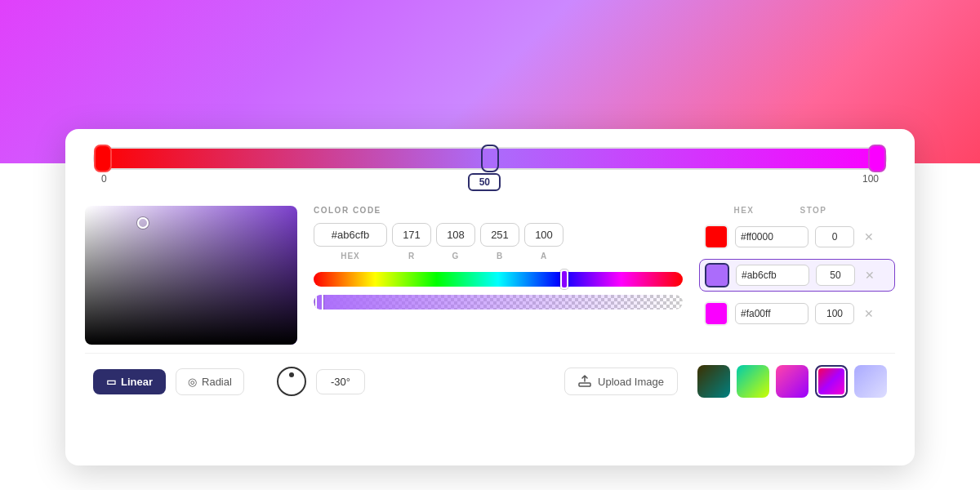 The image size is (980, 490). Describe the element at coordinates (869, 314) in the screenshot. I see `stop-delete-3: ✕` at that location.